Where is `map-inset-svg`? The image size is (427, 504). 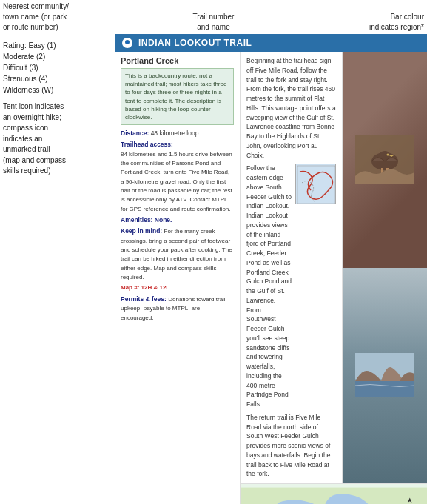
map-inset-svg is located at coordinates (316, 184).